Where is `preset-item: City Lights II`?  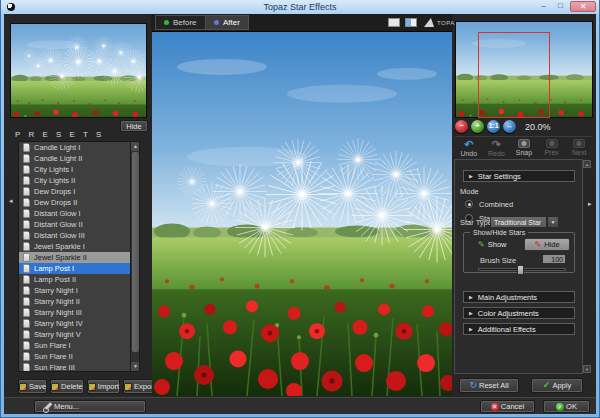
preset-item: City Lights II is located at coordinates (79, 180).